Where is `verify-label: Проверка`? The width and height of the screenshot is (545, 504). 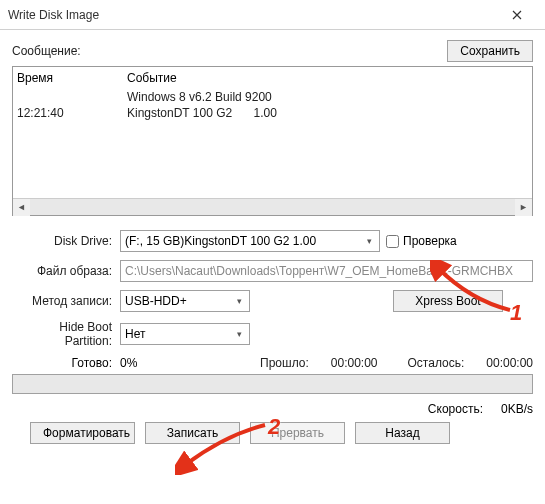 verify-label: Проверка is located at coordinates (430, 241).